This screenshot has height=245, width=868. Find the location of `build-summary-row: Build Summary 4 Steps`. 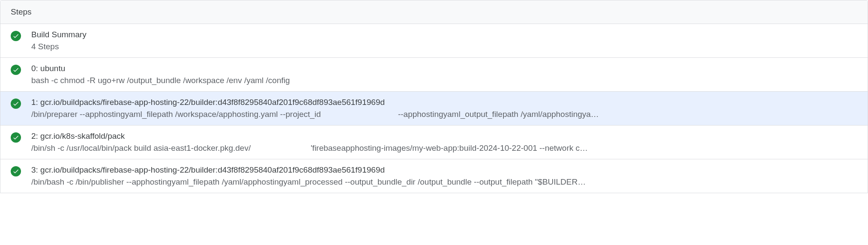

build-summary-row: Build Summary 4 Steps is located at coordinates (434, 41).